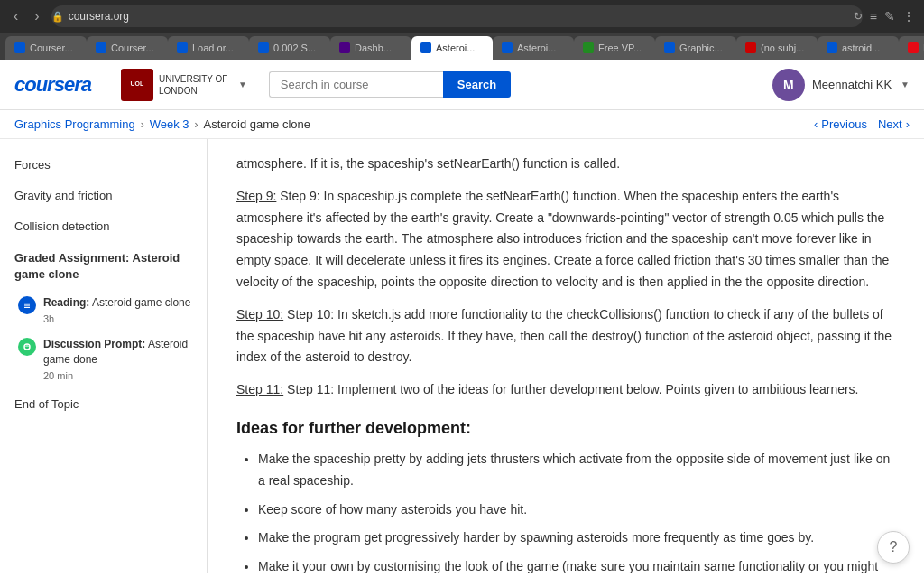  What do you see at coordinates (390, 85) in the screenshot?
I see `search-bar: Search` at bounding box center [390, 85].